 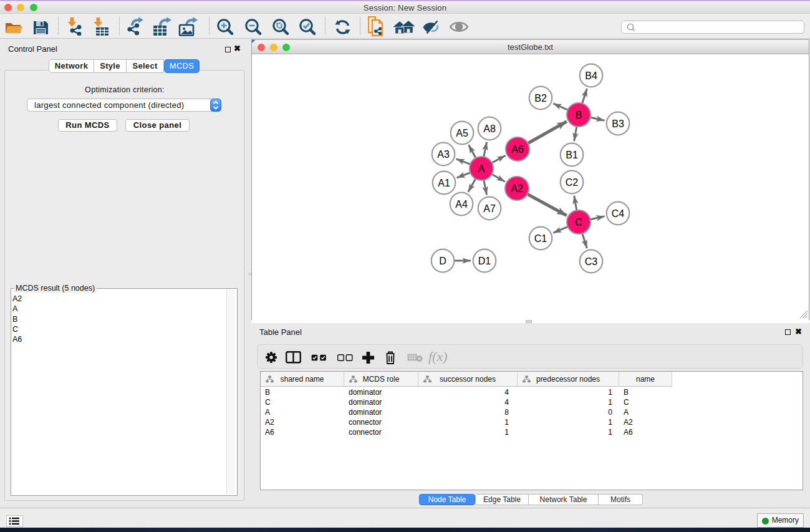 I want to click on svg-text: B, so click(x=579, y=115).